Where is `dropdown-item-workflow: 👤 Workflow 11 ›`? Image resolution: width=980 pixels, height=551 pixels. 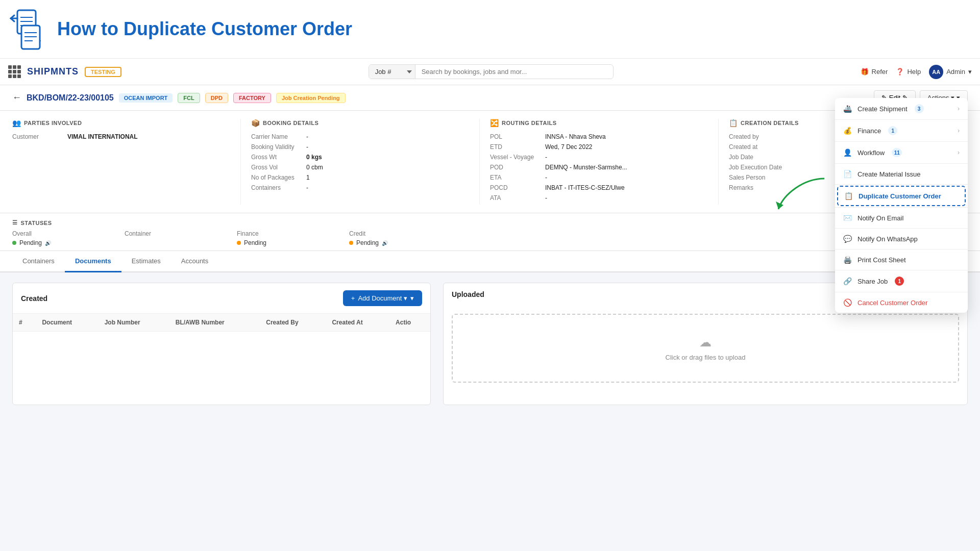 dropdown-item-workflow: 👤 Workflow 11 › is located at coordinates (901, 153).